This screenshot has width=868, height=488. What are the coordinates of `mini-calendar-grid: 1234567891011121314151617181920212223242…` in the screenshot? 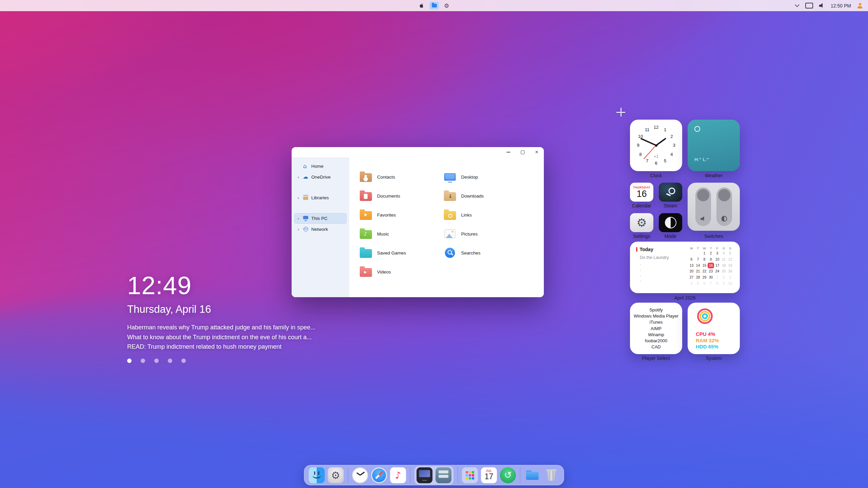 It's located at (711, 268).